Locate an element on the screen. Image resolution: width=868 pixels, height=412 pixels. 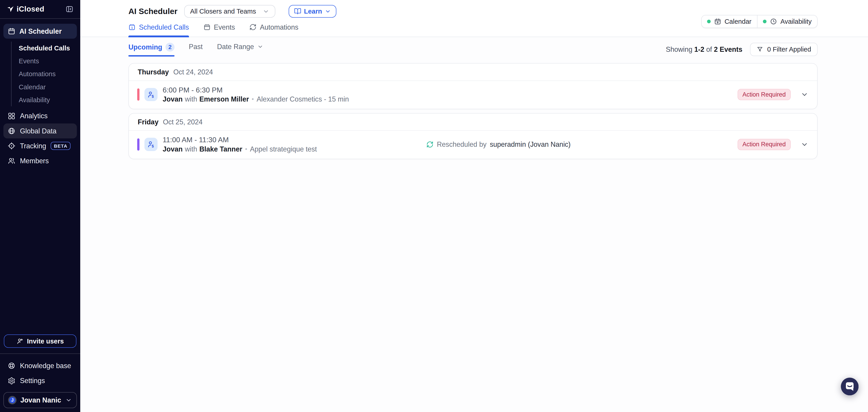
calendar-day-icon: 1 is located at coordinates (132, 27).